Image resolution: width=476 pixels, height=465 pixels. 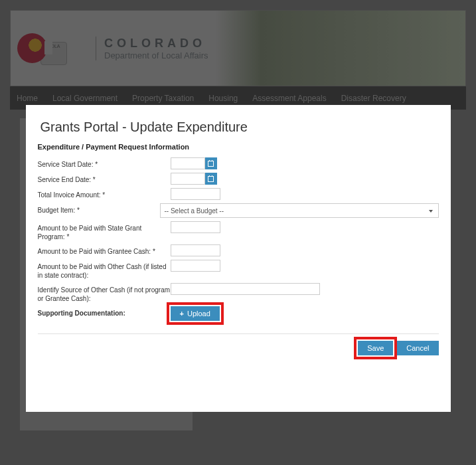 I want to click on divider, so click(x=238, y=333).